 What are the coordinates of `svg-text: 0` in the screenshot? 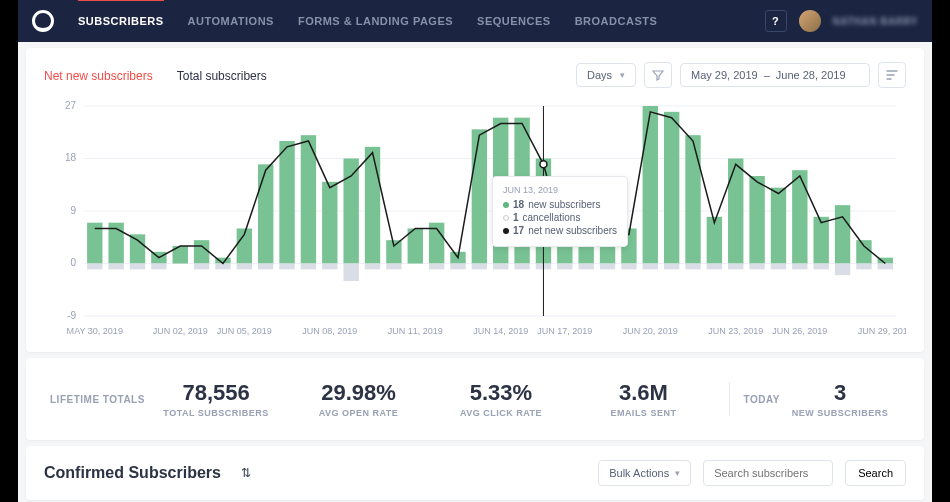 It's located at (74, 264).